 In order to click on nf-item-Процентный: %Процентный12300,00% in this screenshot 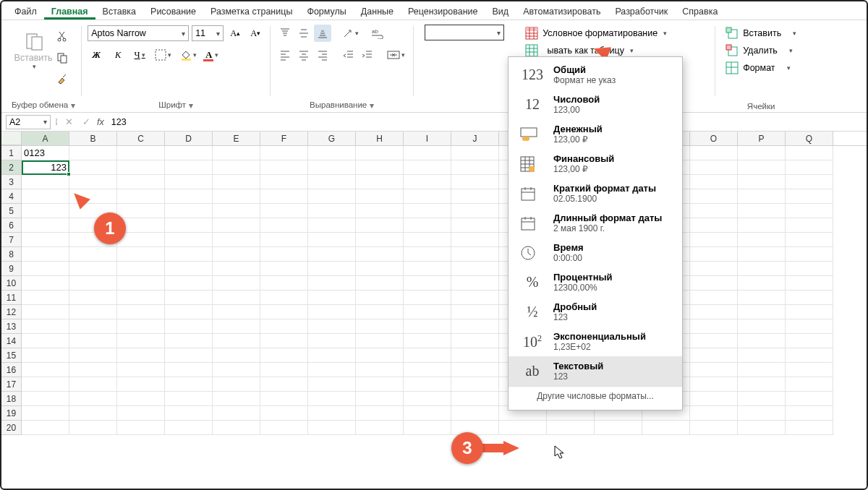, I will do `click(595, 282)`.